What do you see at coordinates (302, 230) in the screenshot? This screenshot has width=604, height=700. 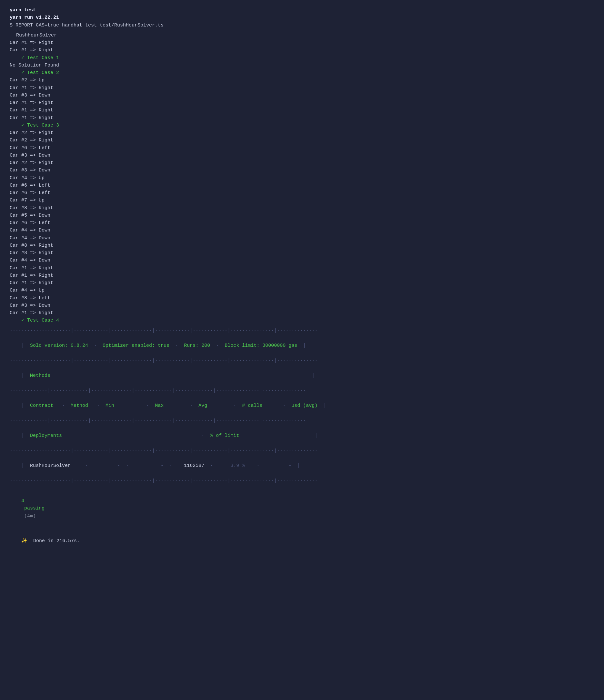 I see `car-move-21: Car #4 => Down` at bounding box center [302, 230].